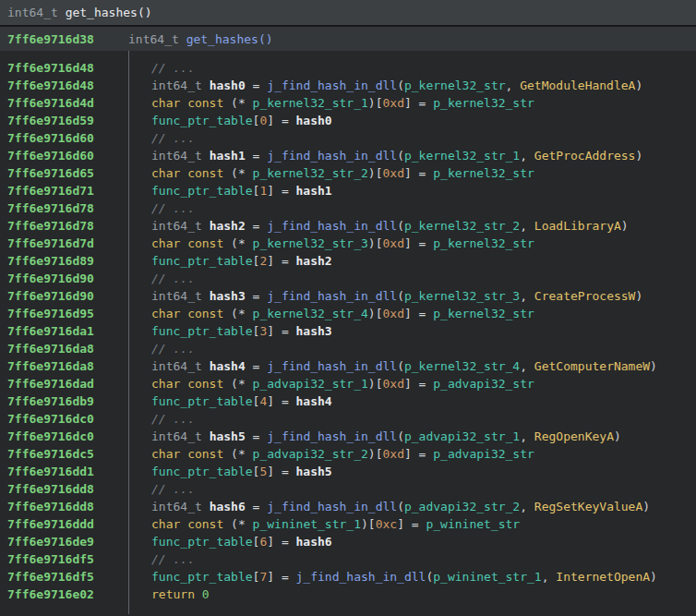 The height and width of the screenshot is (616, 696). What do you see at coordinates (65, 39) in the screenshot?
I see `signature-address: 7ff6e9716d38` at bounding box center [65, 39].